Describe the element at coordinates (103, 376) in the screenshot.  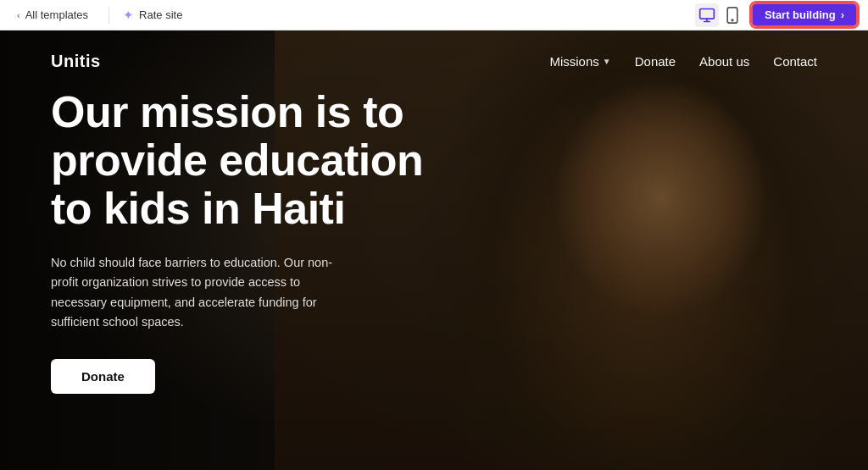
I see `donate-button: Donate` at that location.